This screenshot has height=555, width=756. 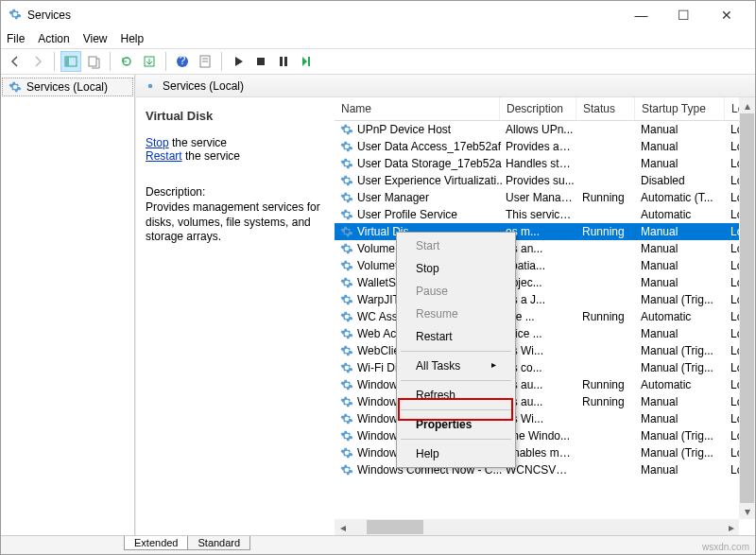 What do you see at coordinates (71, 61) in the screenshot?
I see `show-hide-tree-button` at bounding box center [71, 61].